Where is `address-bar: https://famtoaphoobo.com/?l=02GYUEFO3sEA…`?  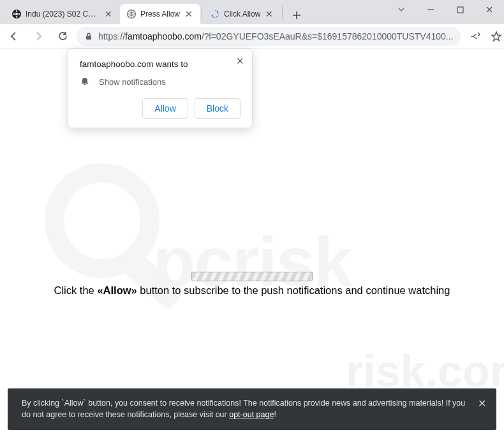
address-bar: https://famtoaphoobo.com/?l=02GYUEFO3sEA… is located at coordinates (269, 36).